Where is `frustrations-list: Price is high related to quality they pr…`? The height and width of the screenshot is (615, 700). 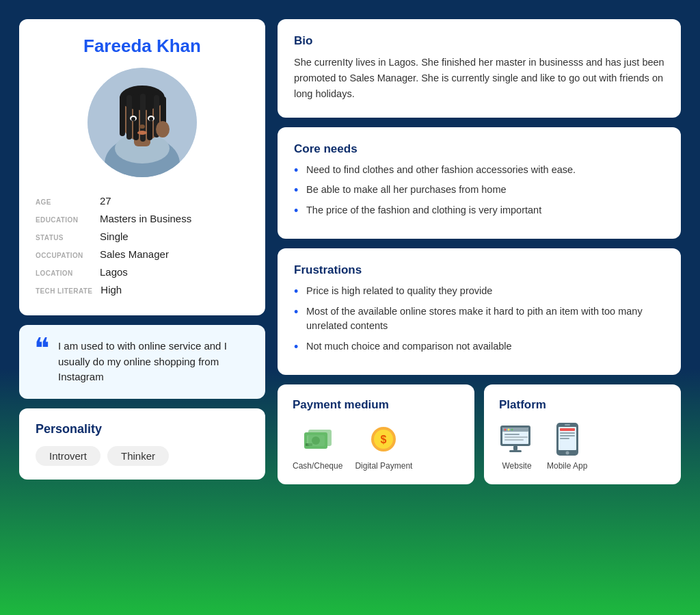 frustrations-list: Price is high related to quality they pr… is located at coordinates (479, 319).